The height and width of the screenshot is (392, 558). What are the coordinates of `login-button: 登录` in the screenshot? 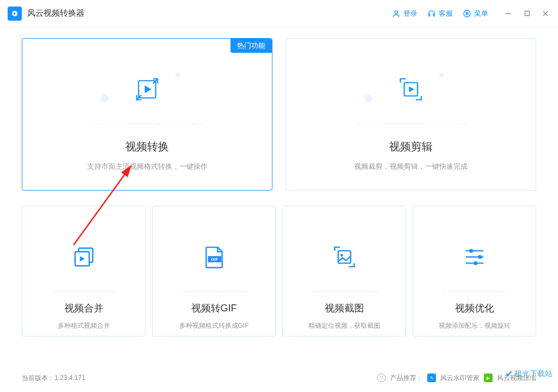 It's located at (404, 14).